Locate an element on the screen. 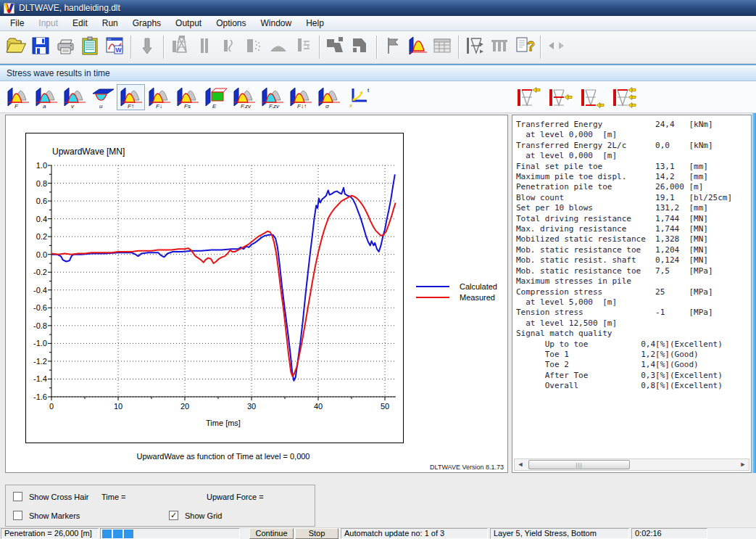 The width and height of the screenshot is (756, 539). progress-block is located at coordinates (117, 534).